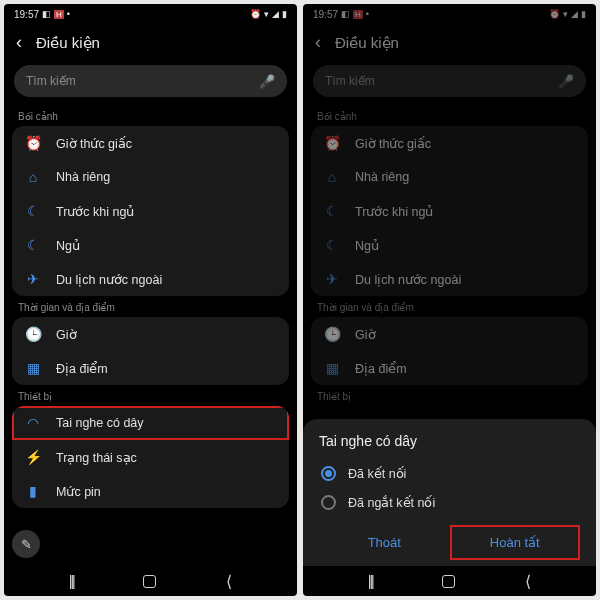 This screenshot has height=600, width=600. I want to click on edit-fab: ✎, so click(26, 544).